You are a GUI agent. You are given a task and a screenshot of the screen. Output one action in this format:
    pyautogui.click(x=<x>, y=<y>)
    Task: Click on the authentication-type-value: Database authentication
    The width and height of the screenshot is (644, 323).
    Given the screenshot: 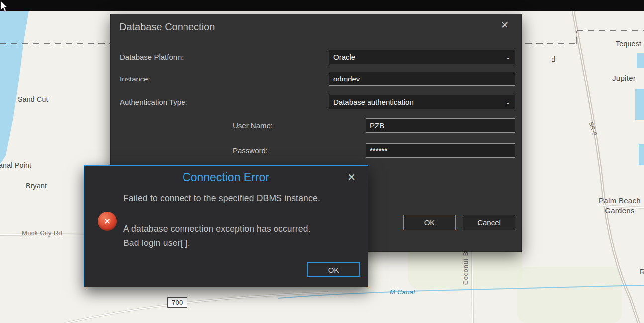 What is the action you would take?
    pyautogui.click(x=373, y=102)
    